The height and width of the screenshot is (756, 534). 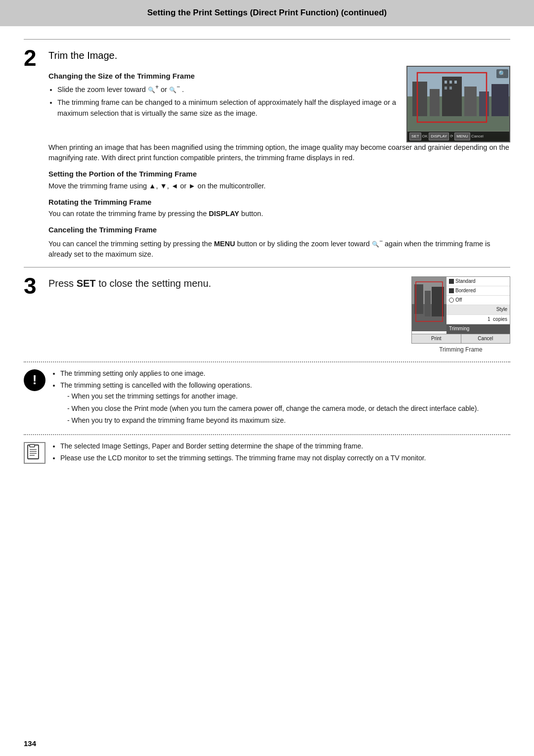 What do you see at coordinates (267, 40) in the screenshot?
I see `header-divider` at bounding box center [267, 40].